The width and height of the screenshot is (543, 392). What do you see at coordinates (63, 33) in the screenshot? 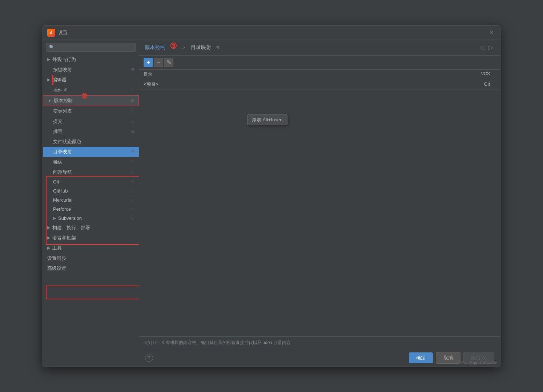
I see `dialog-title: 设置` at bounding box center [63, 33].